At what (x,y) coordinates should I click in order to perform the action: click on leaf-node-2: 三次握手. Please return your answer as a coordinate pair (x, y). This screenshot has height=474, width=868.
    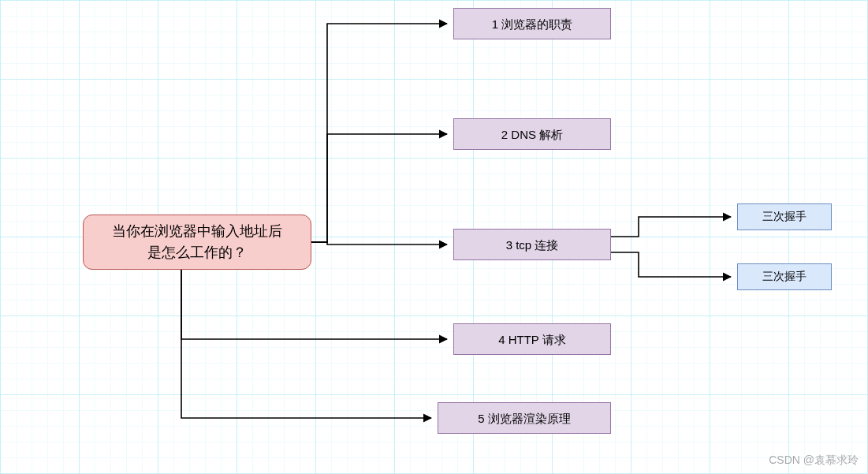
    Looking at the image, I should click on (784, 277).